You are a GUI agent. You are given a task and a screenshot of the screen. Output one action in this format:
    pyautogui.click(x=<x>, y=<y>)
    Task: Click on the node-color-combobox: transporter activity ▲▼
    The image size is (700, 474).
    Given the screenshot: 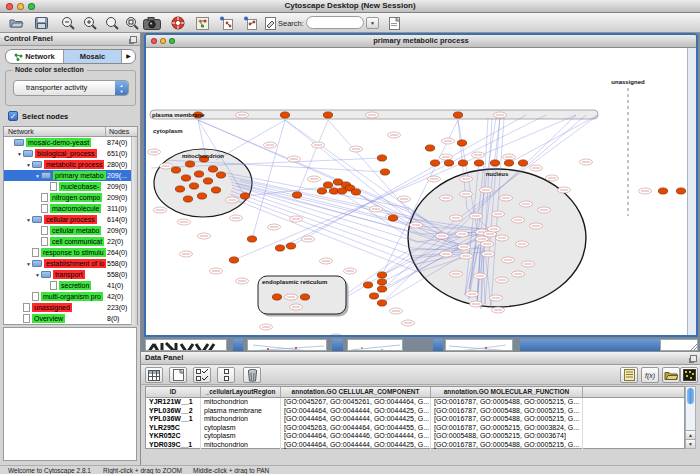 What is the action you would take?
    pyautogui.click(x=71, y=88)
    